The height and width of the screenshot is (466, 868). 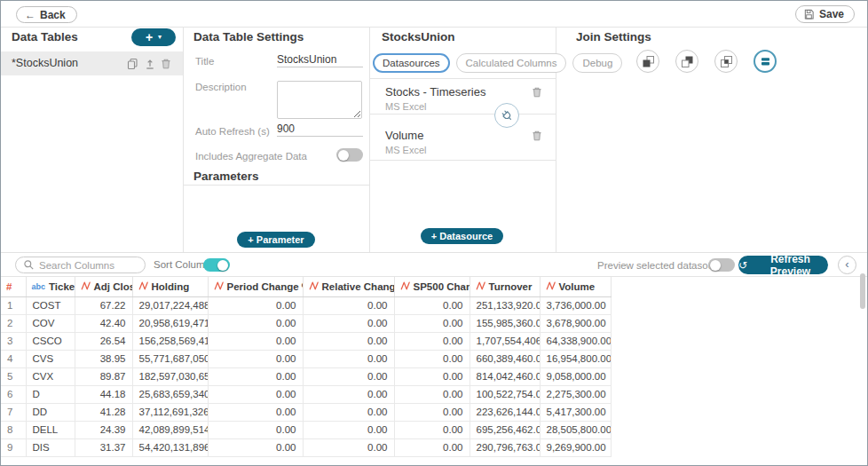 What do you see at coordinates (50, 394) in the screenshot?
I see `cell: D` at bounding box center [50, 394].